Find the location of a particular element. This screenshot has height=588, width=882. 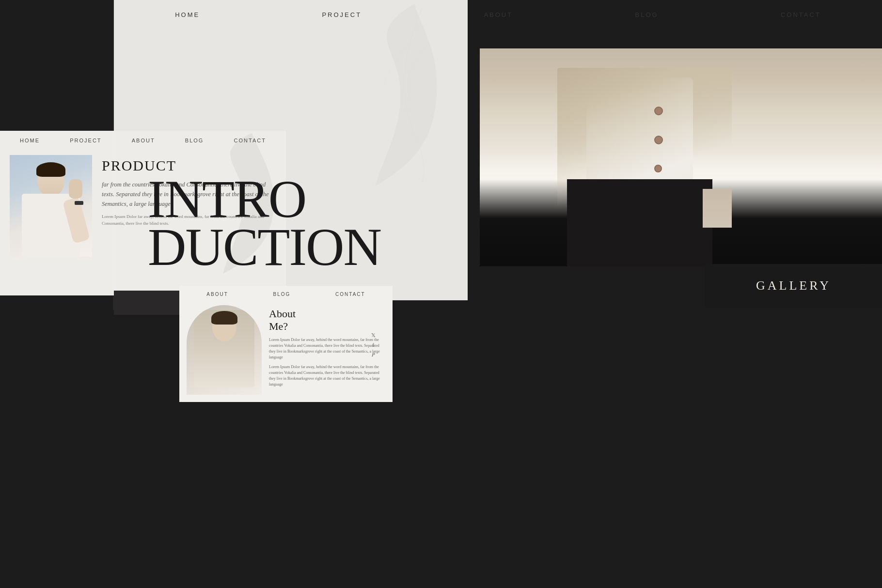

gallery-label: GALLERY is located at coordinates (794, 286).